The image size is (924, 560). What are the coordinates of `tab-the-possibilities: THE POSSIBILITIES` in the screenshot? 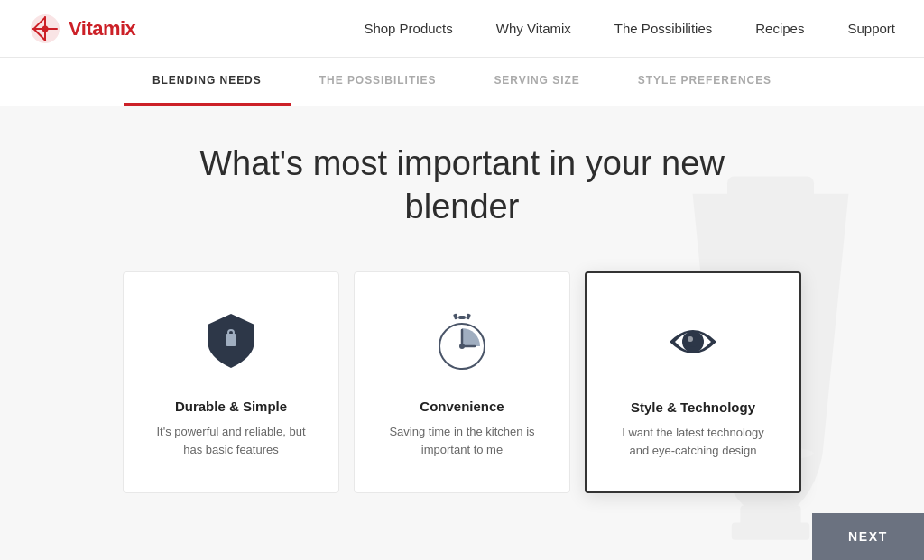 It's located at (378, 81).